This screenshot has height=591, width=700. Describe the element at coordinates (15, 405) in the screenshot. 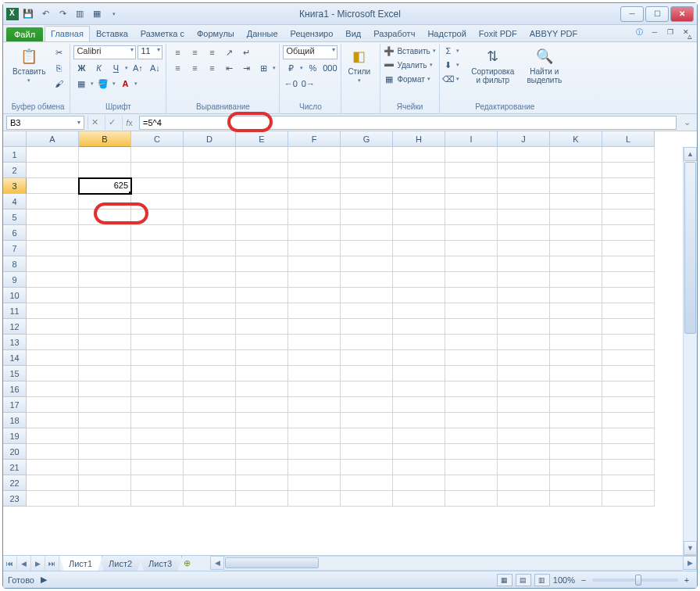

I see `row-header: 17` at that location.